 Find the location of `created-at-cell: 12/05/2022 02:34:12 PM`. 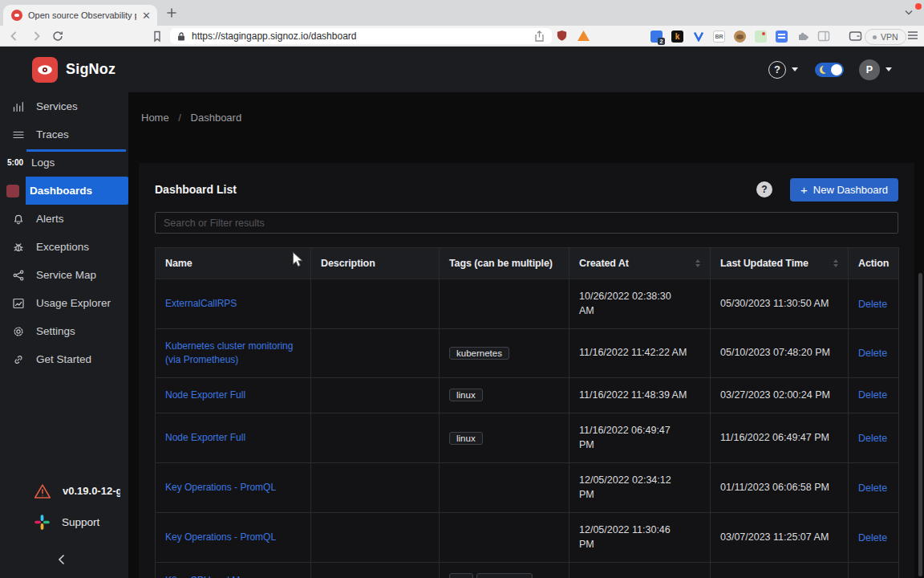

created-at-cell: 12/05/2022 02:34:12 PM is located at coordinates (640, 488).